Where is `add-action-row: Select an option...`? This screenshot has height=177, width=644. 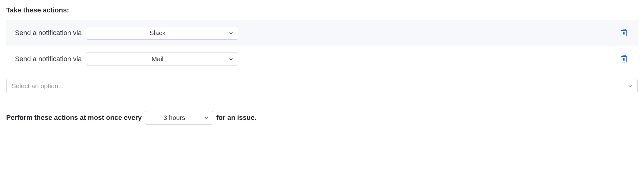
add-action-row: Select an option... is located at coordinates (322, 86).